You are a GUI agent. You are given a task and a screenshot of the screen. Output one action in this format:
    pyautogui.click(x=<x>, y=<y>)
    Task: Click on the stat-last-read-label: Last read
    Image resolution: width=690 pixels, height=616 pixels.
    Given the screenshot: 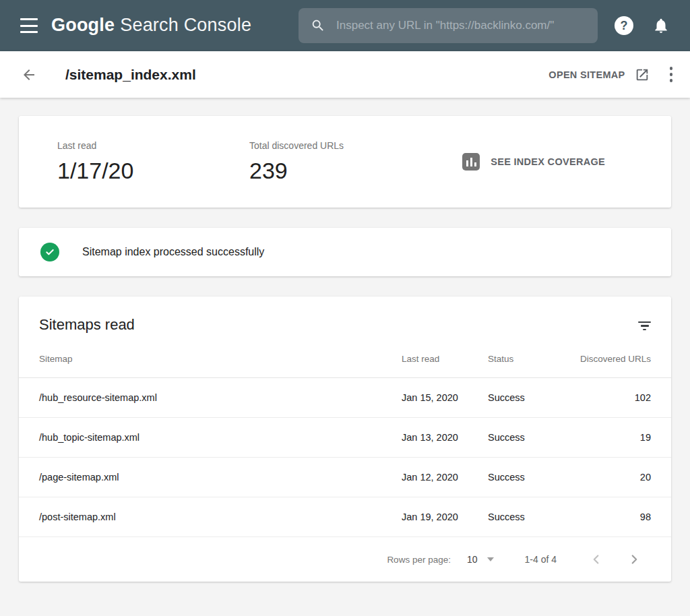 What is the action you would take?
    pyautogui.click(x=154, y=146)
    